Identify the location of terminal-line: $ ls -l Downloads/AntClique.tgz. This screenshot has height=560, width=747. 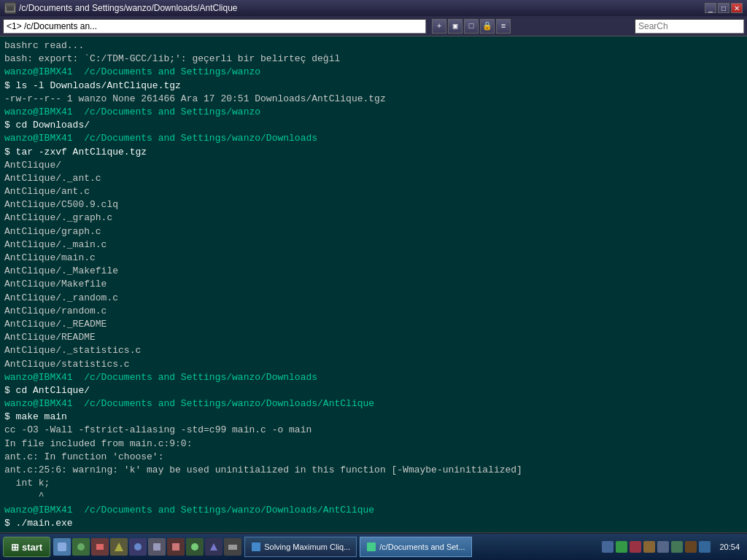
(374, 86).